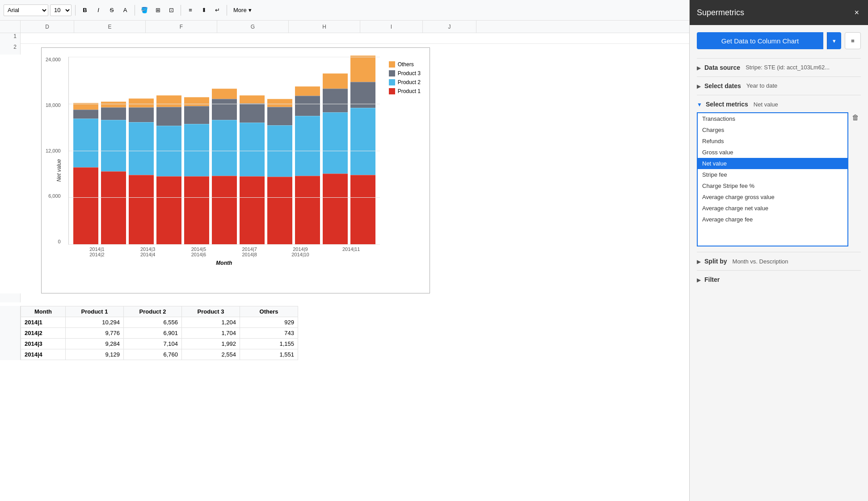  Describe the element at coordinates (61, 10) in the screenshot. I see `font-size-select: 10` at that location.